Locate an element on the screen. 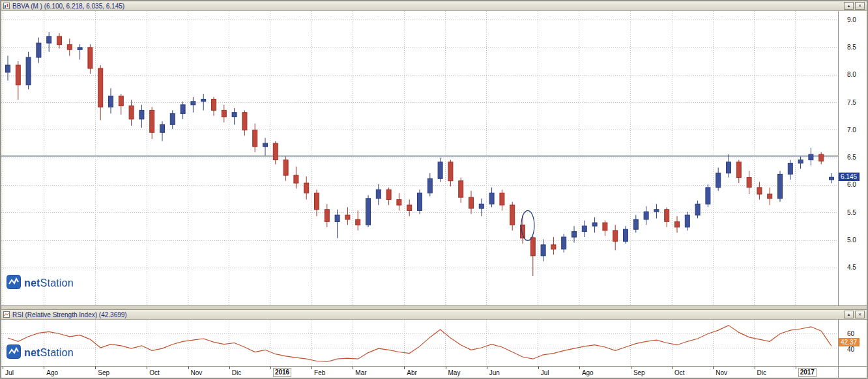  price-axis-label: 5.5 is located at coordinates (852, 212).